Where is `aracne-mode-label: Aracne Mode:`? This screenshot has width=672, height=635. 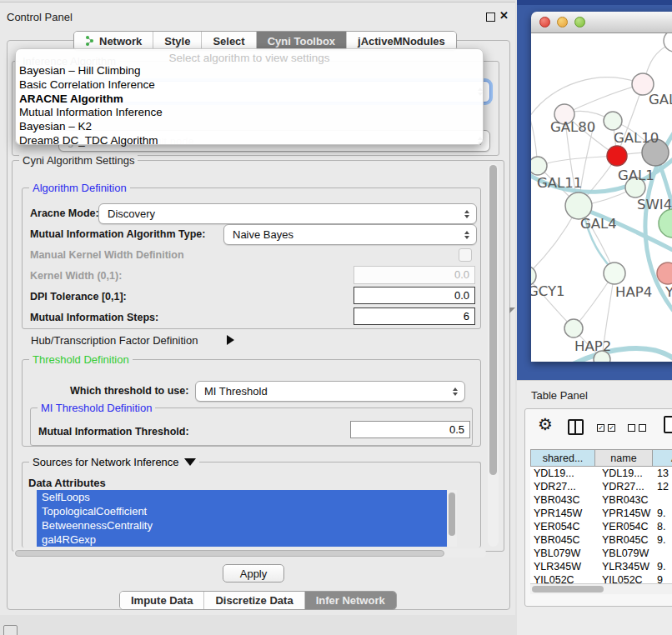 aracne-mode-label: Aracne Mode: is located at coordinates (65, 213).